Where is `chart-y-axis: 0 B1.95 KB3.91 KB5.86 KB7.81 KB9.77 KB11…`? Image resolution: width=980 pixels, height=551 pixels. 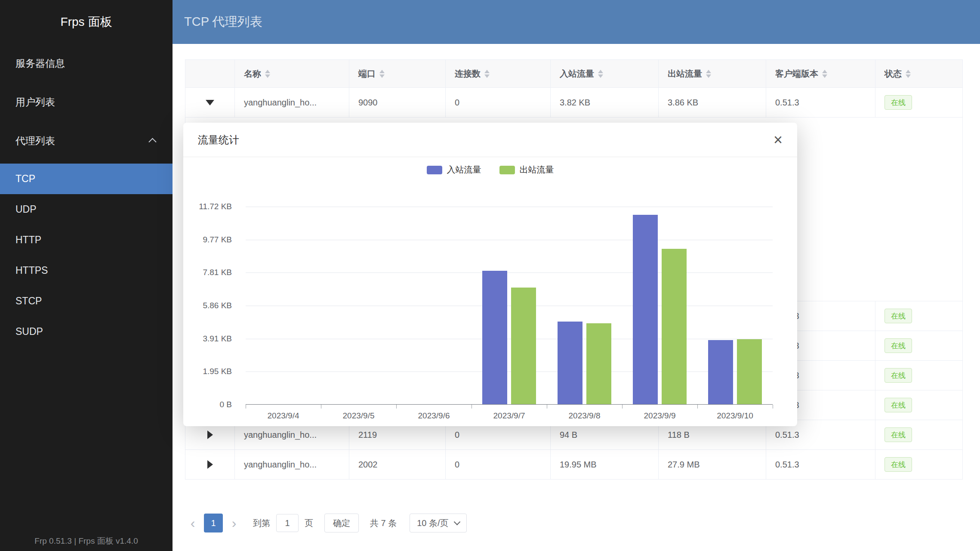 chart-y-axis: 0 B1.95 KB3.91 KB5.86 KB7.81 KB9.77 KB11… is located at coordinates (211, 306).